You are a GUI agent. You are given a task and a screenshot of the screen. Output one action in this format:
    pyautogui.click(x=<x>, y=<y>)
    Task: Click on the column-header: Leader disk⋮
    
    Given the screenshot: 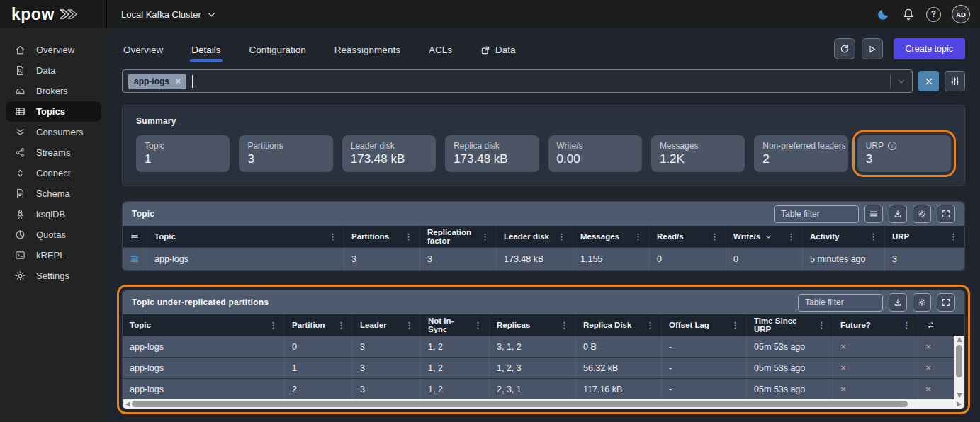 What is the action you would take?
    pyautogui.click(x=534, y=236)
    